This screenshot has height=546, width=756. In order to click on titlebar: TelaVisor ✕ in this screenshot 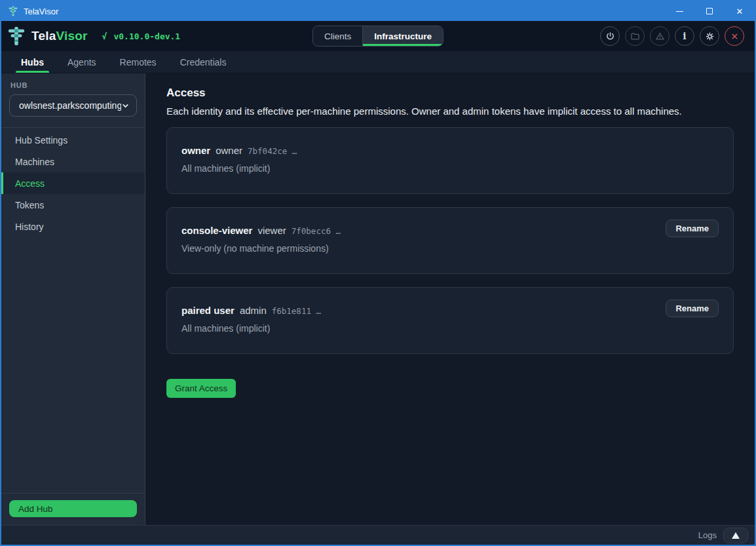, I will do `click(378, 11)`.